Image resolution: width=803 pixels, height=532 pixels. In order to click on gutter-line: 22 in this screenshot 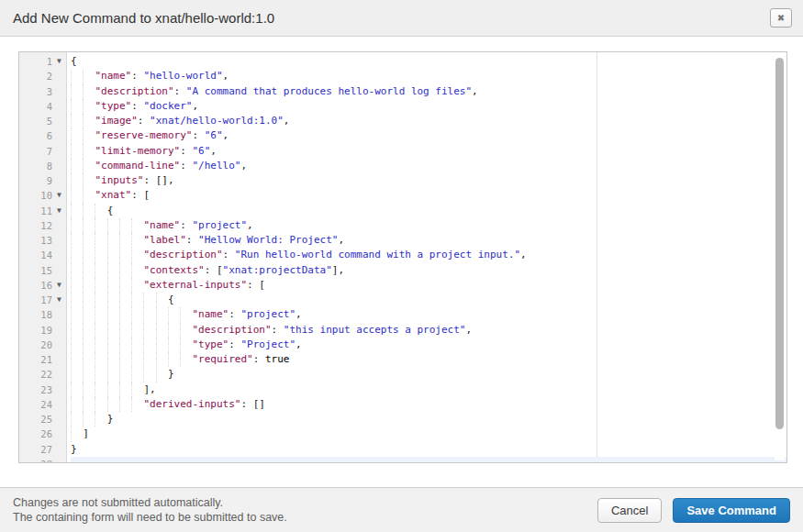, I will do `click(42, 374)`.